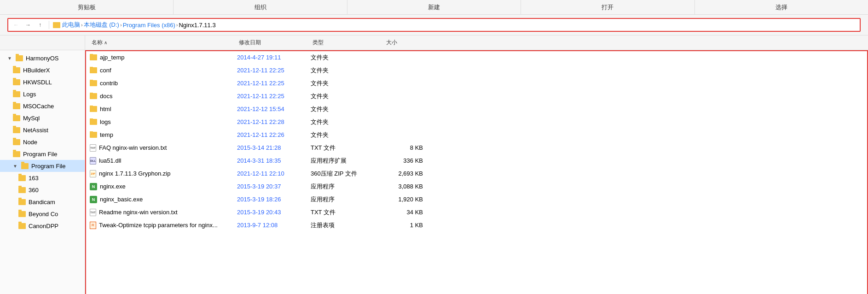 The width and height of the screenshot is (868, 294). What do you see at coordinates (477, 42) in the screenshot?
I see `column-headers-main: 名称 ∧ 修改日期 类型 大小` at bounding box center [477, 42].